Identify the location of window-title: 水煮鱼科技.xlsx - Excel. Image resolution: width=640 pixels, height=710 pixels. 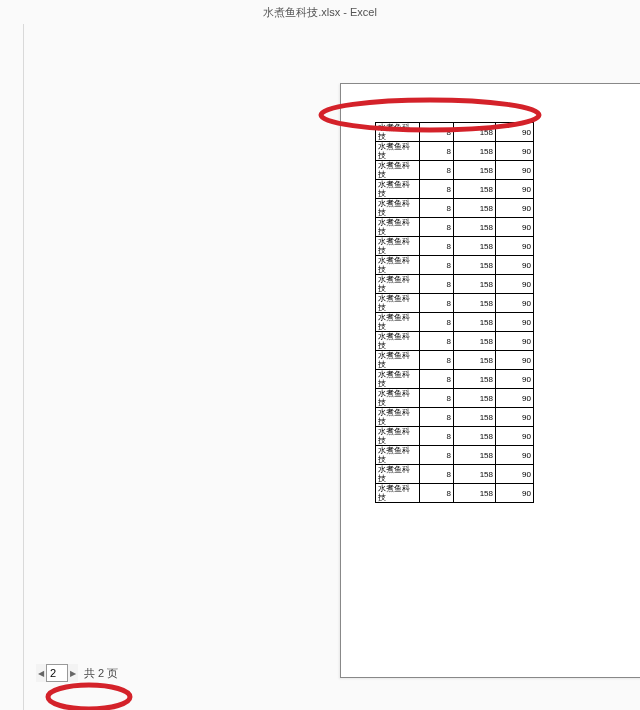
(320, 12).